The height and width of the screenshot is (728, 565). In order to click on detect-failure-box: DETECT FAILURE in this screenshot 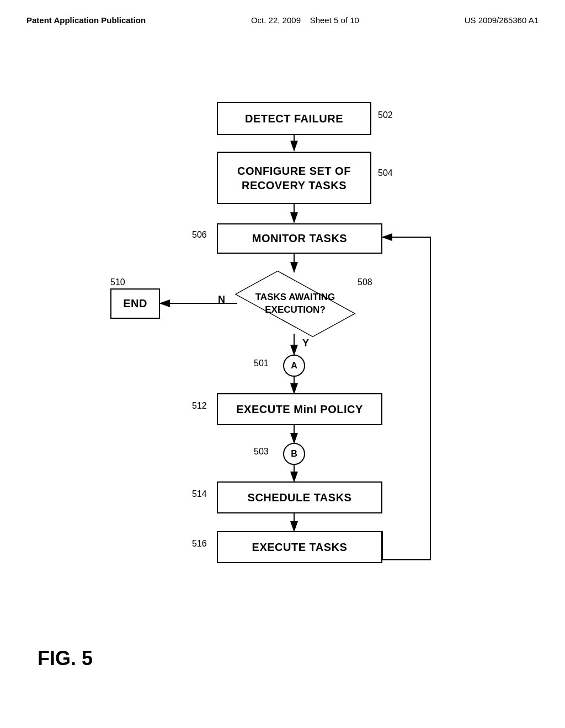, I will do `click(294, 119)`.